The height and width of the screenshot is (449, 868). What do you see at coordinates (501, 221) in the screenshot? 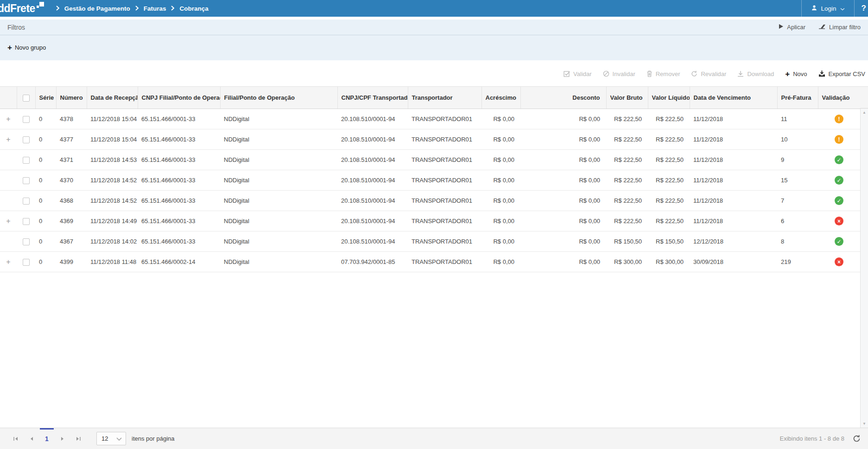
I see `cell-acrescimo: R$ 0,00` at bounding box center [501, 221].